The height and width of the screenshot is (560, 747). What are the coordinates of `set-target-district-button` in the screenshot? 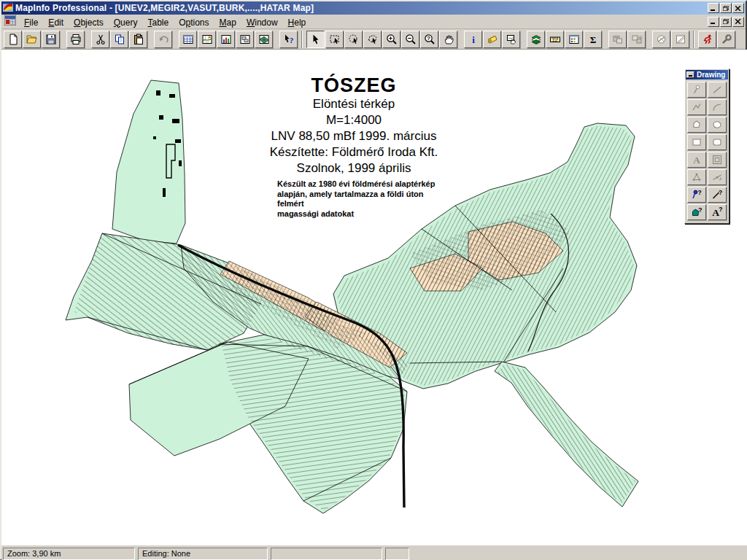 It's located at (617, 39).